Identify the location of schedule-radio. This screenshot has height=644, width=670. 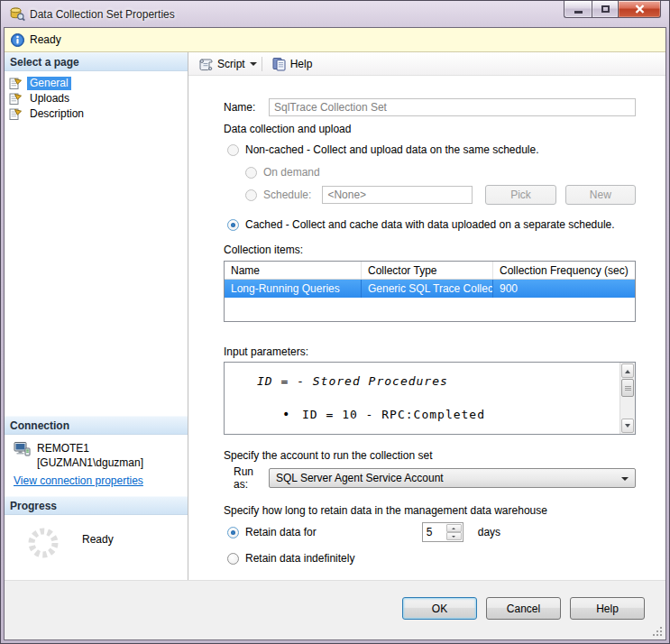
(251, 195).